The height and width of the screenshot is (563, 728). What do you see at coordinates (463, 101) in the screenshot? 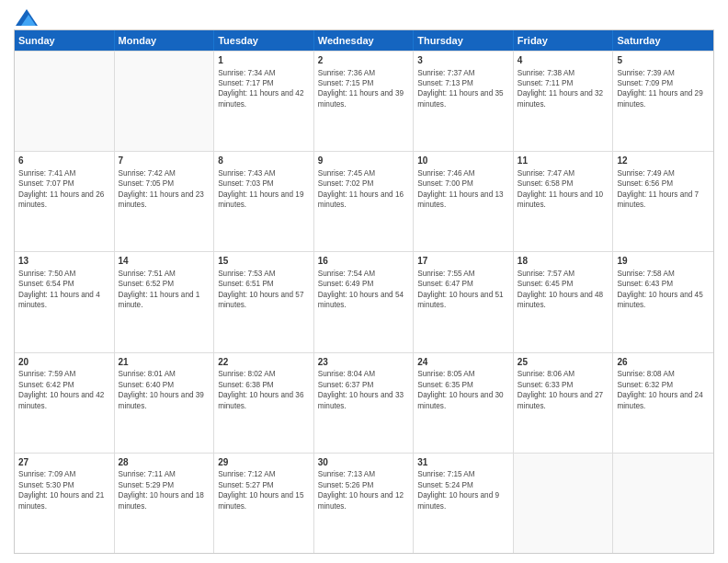
I see `calendar-cell: 3Sunrise: 7:37 AMSunset: 7:13 PMDaylight…` at bounding box center [463, 101].